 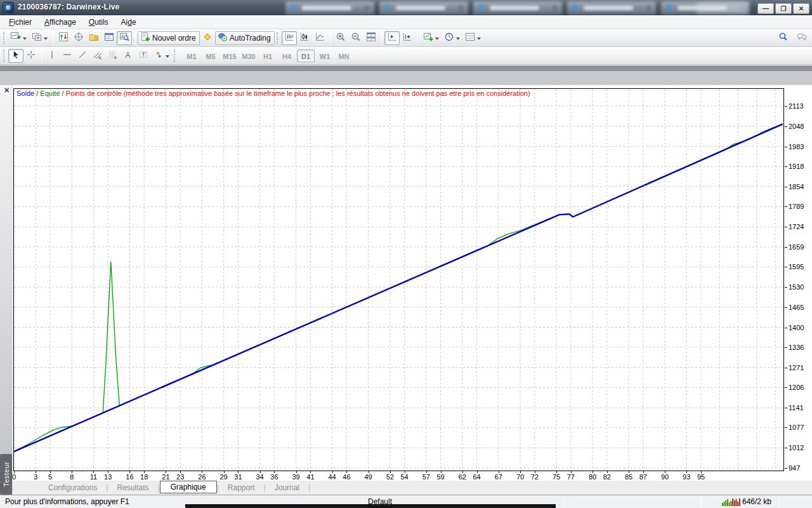 I want to click on data-window-icon, so click(x=79, y=38).